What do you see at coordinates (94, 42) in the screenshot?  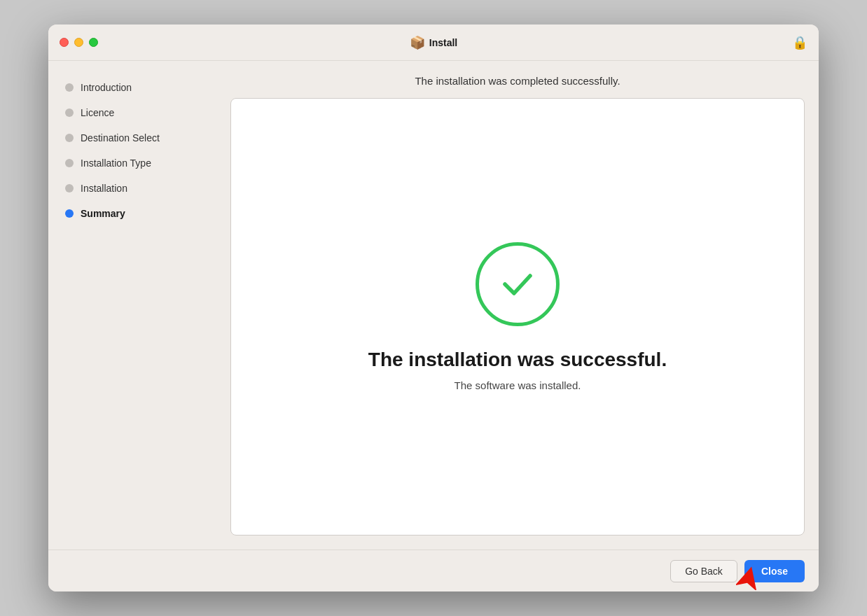 I see `zoom-traffic-light` at bounding box center [94, 42].